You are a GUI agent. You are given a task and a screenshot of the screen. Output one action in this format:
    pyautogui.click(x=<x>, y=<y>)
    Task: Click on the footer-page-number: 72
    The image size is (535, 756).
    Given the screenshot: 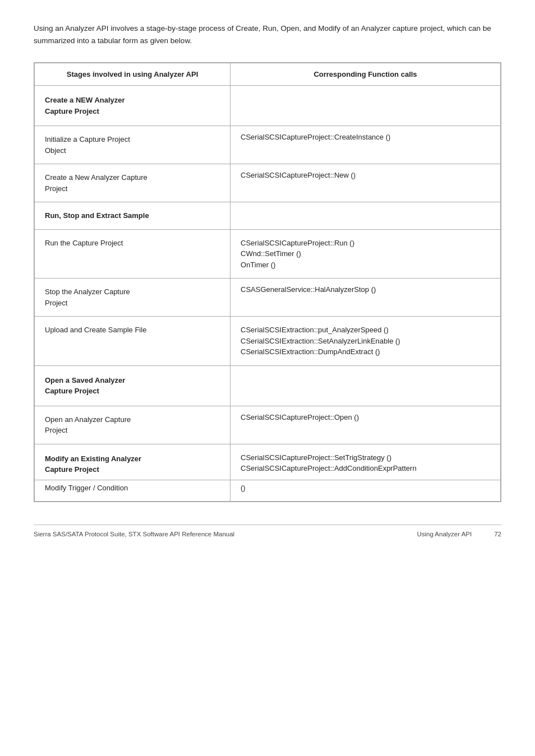 What is the action you would take?
    pyautogui.click(x=498, y=534)
    